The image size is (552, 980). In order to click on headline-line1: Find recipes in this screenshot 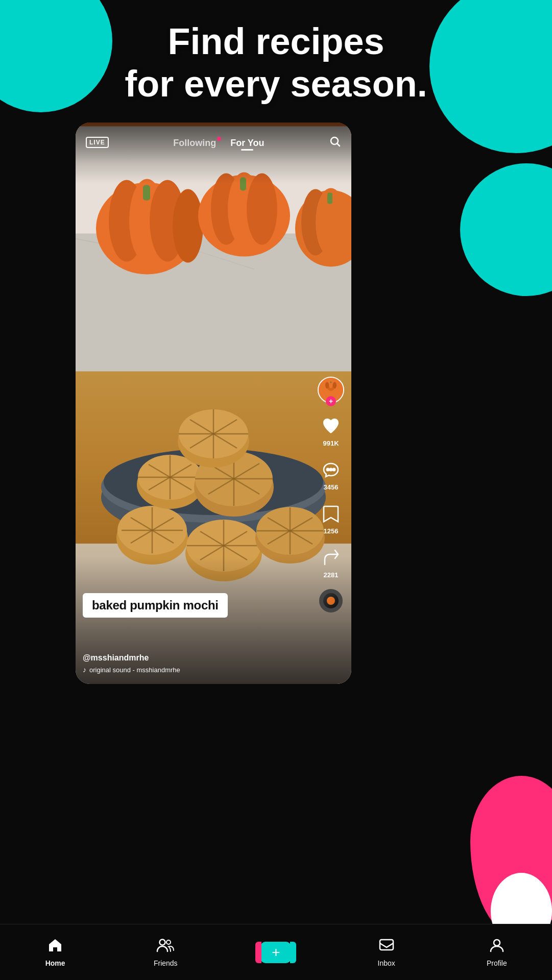, I will do `click(276, 41)`.